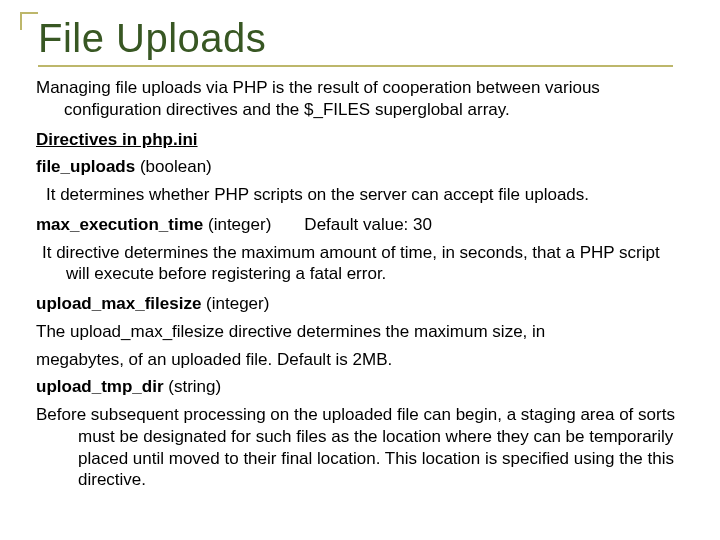 This screenshot has height=540, width=720. Describe the element at coordinates (360, 225) in the screenshot. I see `directive-max-execution-time: max_execution_time (integer) Default val…` at that location.